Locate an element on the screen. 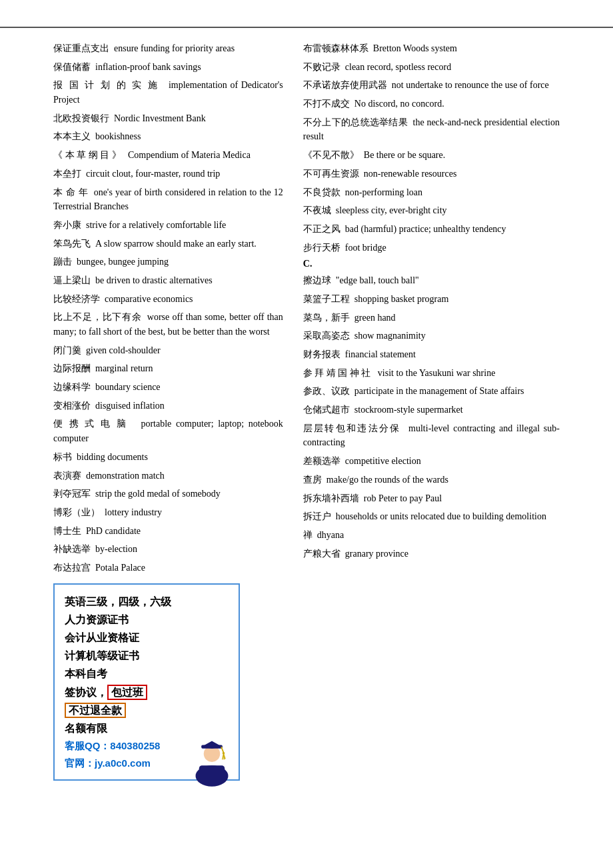  top-border is located at coordinates (306, 27).